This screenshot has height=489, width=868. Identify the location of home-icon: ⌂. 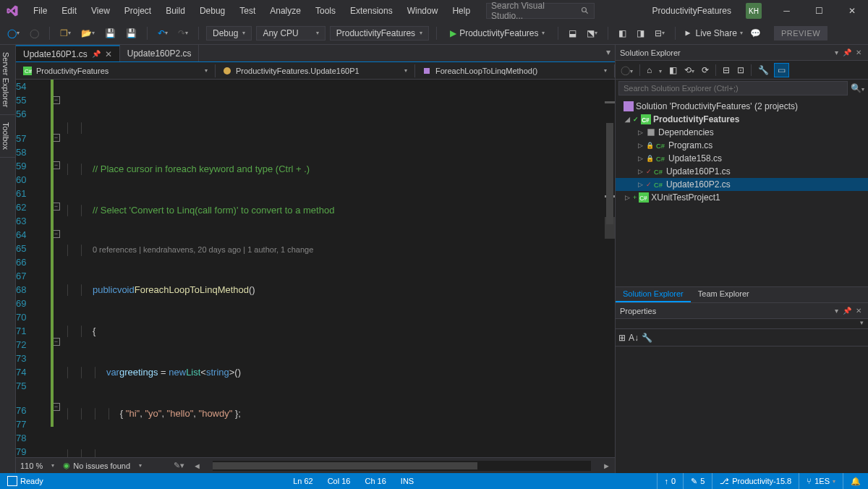
(650, 70).